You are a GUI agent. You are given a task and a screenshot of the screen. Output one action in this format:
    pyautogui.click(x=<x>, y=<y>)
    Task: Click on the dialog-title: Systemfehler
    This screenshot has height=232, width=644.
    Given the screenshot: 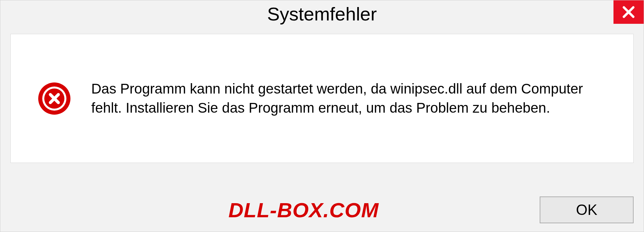 What is the action you would take?
    pyautogui.click(x=322, y=14)
    